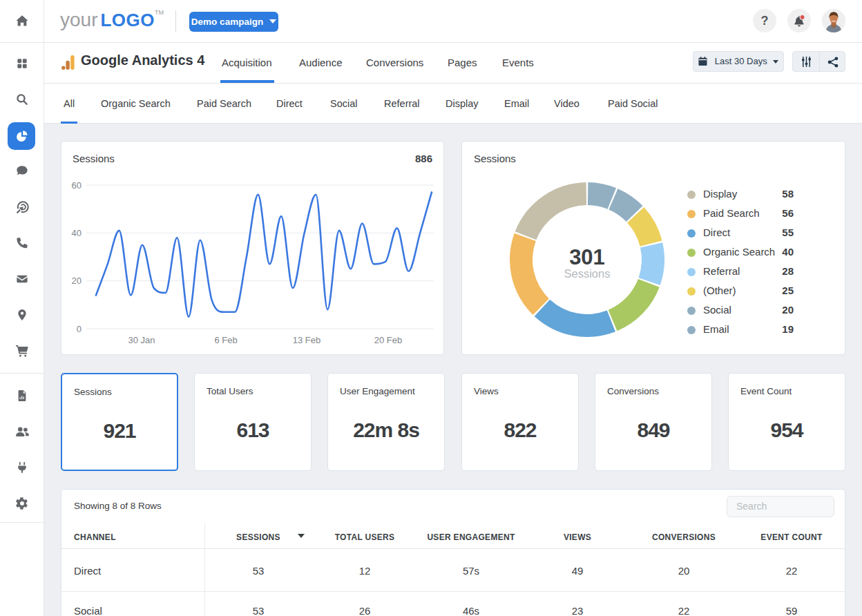  Describe the element at coordinates (225, 340) in the screenshot. I see `svg-text: 6 Feb` at that location.